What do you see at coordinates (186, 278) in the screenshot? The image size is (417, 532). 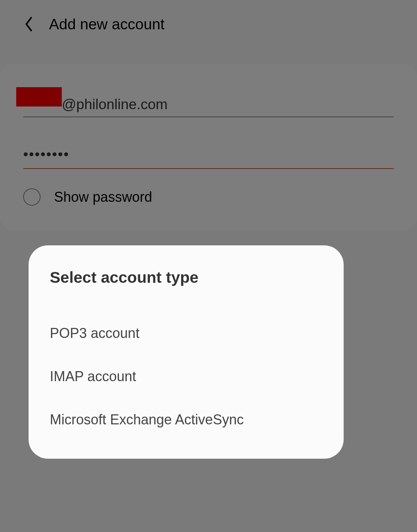 I see `dialog-title: Select account type` at bounding box center [186, 278].